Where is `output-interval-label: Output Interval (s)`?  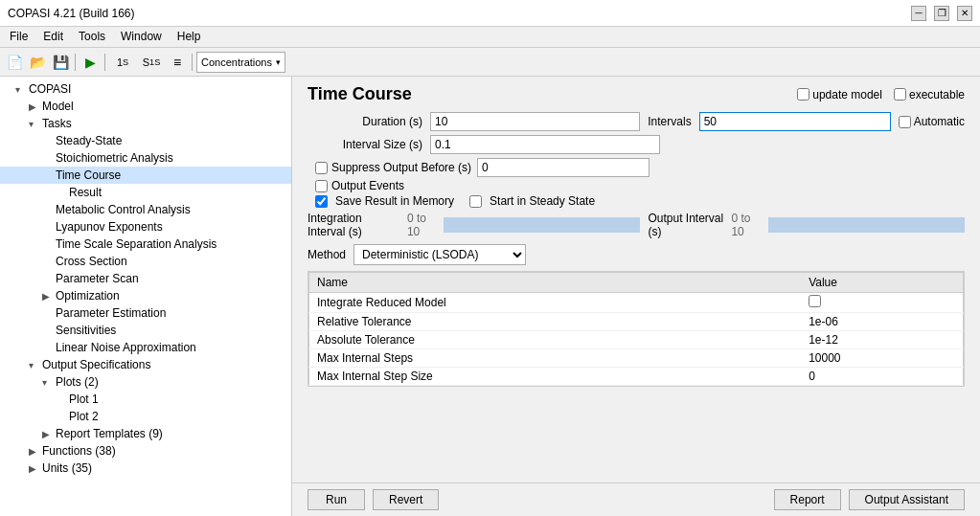
output-interval-label: Output Interval (s) is located at coordinates (686, 225).